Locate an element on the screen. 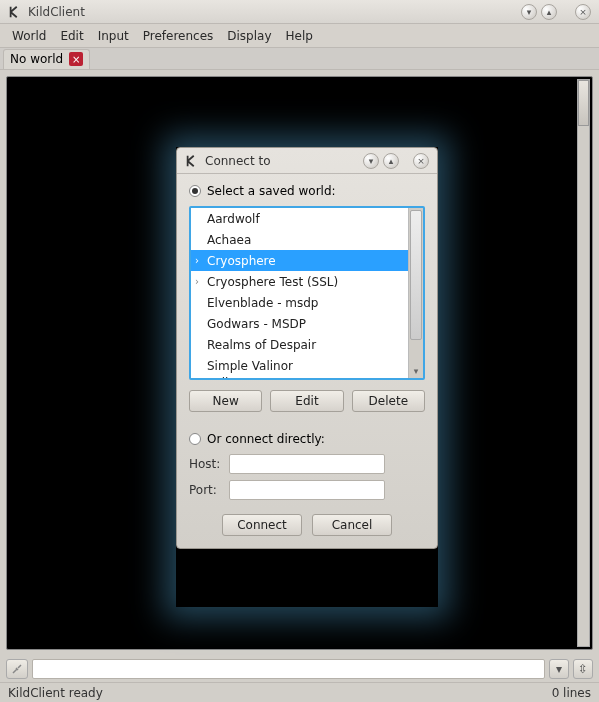 The height and width of the screenshot is (702, 599). dialog-max-button: ▴ is located at coordinates (391, 161).